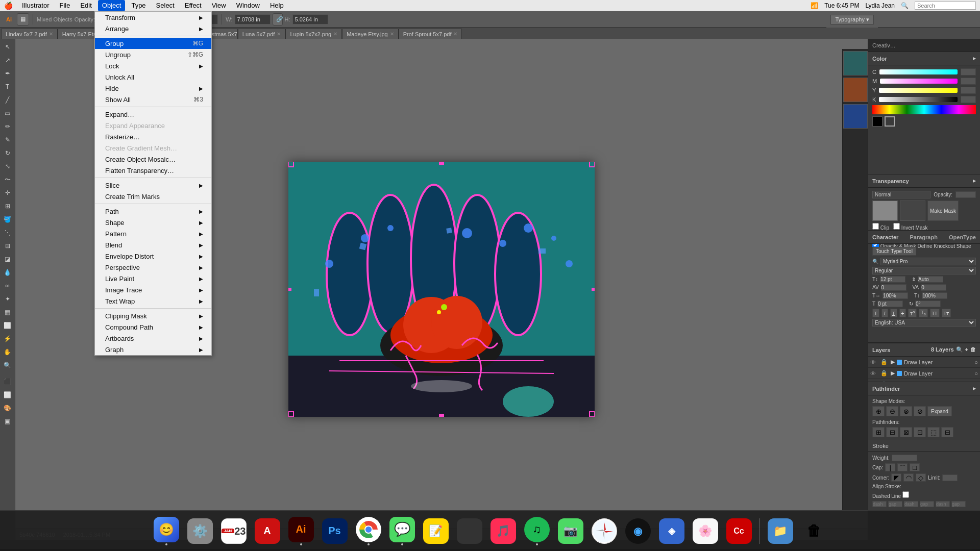 Image resolution: width=980 pixels, height=551 pixels. What do you see at coordinates (470, 531) in the screenshot?
I see `dock-calculator` at bounding box center [470, 531].